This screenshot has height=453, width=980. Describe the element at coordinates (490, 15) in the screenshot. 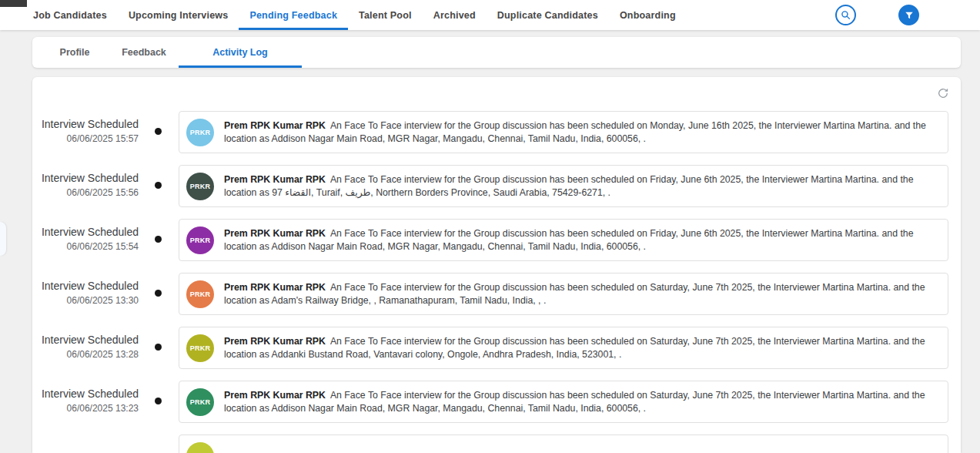

I see `top-navigation: Job Candidates Upcoming Interviews Pendi…` at that location.